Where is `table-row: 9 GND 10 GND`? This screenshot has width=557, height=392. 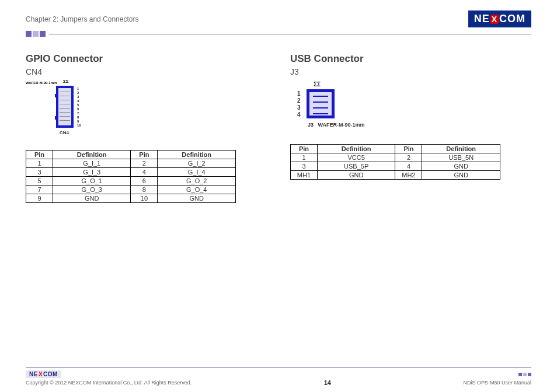 table-row: 9 GND 10 GND is located at coordinates (131, 198).